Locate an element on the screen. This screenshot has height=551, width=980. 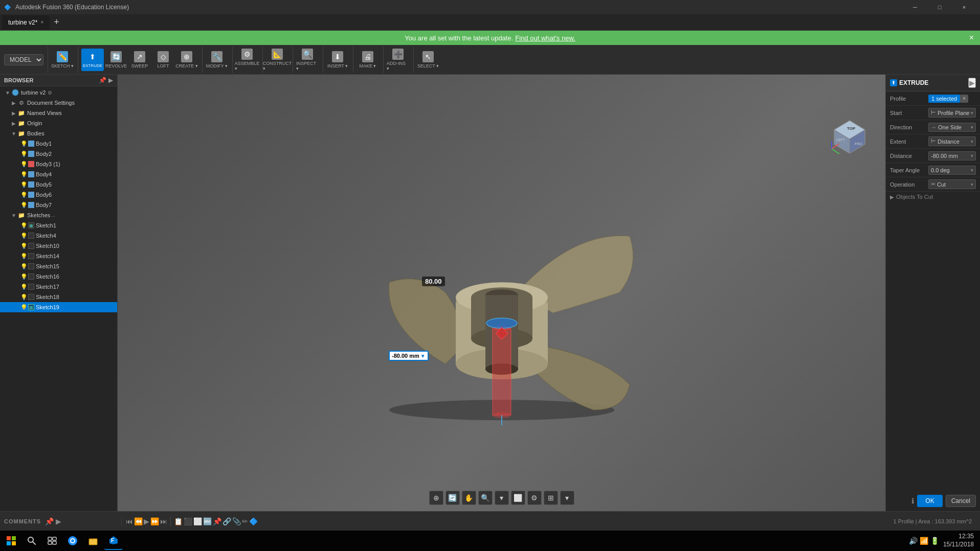
extent-dropdown: ⊢ Distance ▾ is located at coordinates (952, 141).